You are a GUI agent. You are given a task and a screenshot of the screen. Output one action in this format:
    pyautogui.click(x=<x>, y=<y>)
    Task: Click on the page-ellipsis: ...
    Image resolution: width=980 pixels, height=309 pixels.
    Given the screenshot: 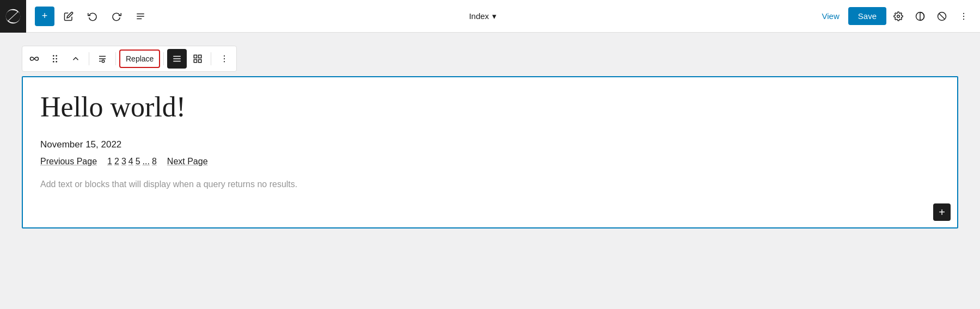 What is the action you would take?
    pyautogui.click(x=146, y=162)
    